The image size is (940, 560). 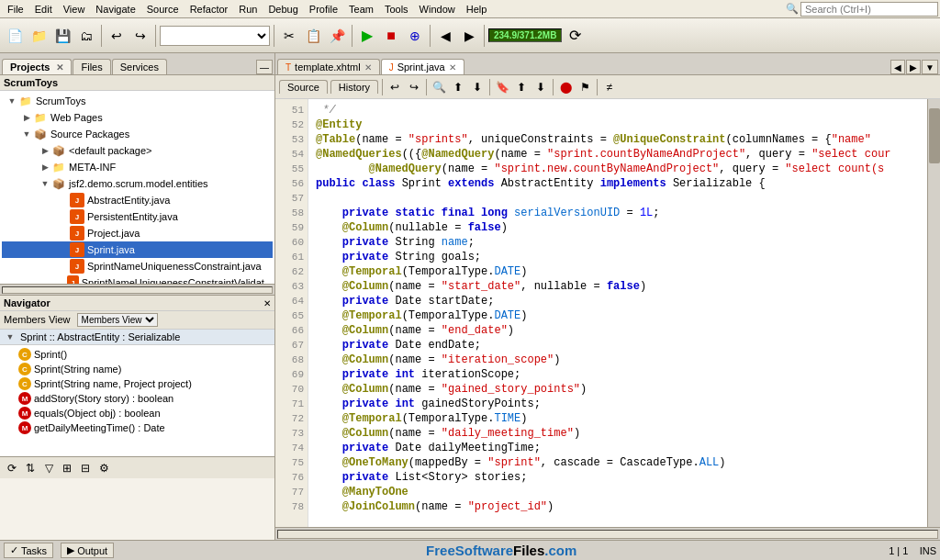 I want to click on redo-button: ↪, so click(x=140, y=36).